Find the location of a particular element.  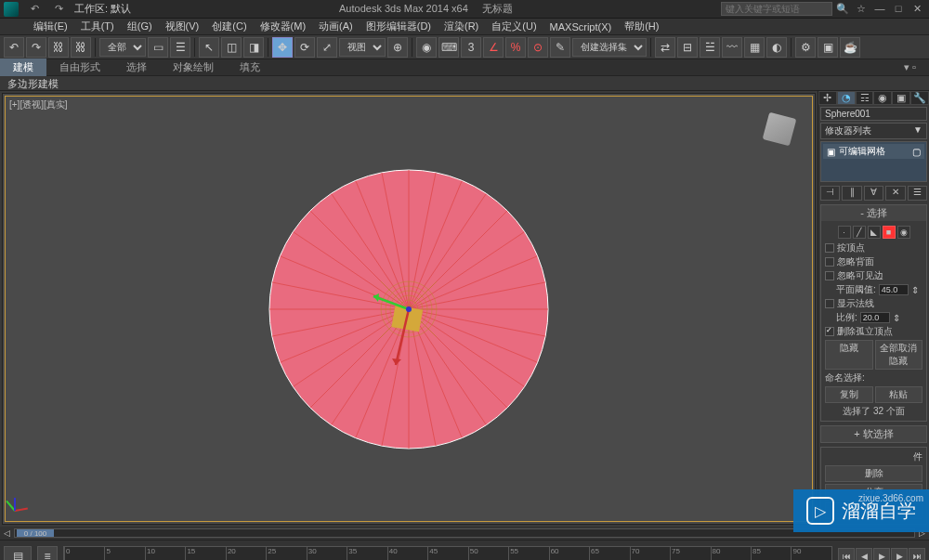

listener-button: ≡ is located at coordinates (47, 553).